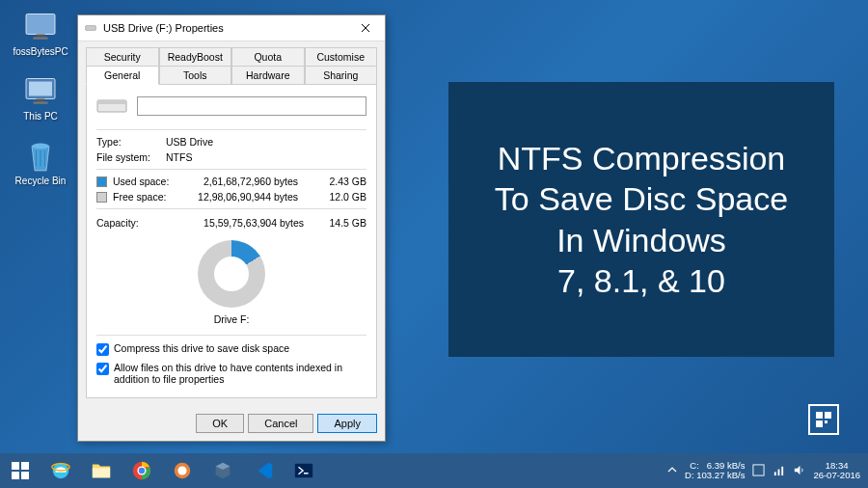 Image resolution: width=868 pixels, height=488 pixels. What do you see at coordinates (41, 98) in the screenshot?
I see `desktop-icon-thispc: This PC` at bounding box center [41, 98].